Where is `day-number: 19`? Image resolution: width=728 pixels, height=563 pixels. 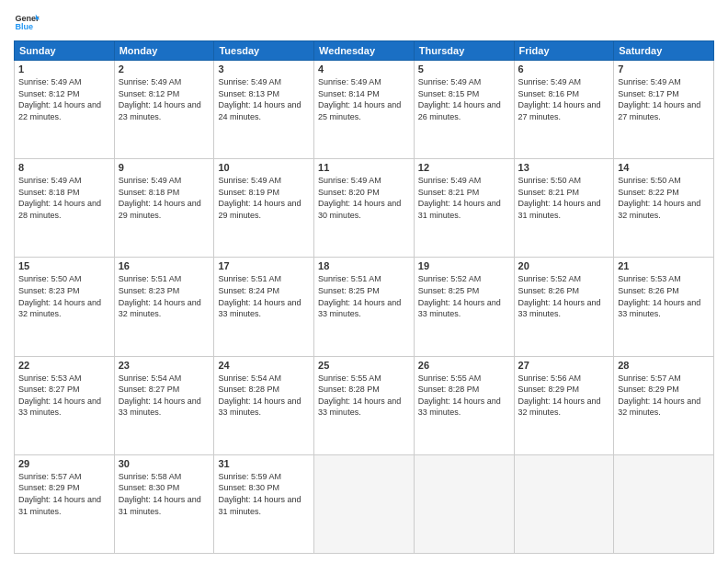 day-number: 19 is located at coordinates (464, 266).